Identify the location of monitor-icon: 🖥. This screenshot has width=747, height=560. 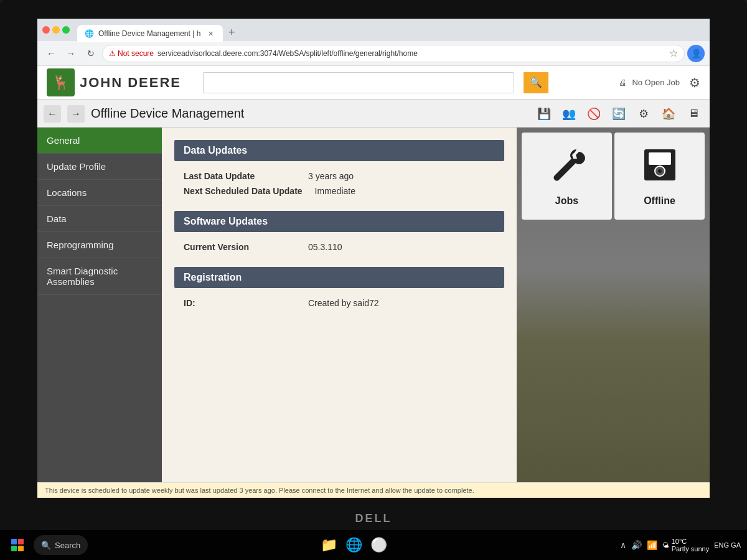
(693, 114).